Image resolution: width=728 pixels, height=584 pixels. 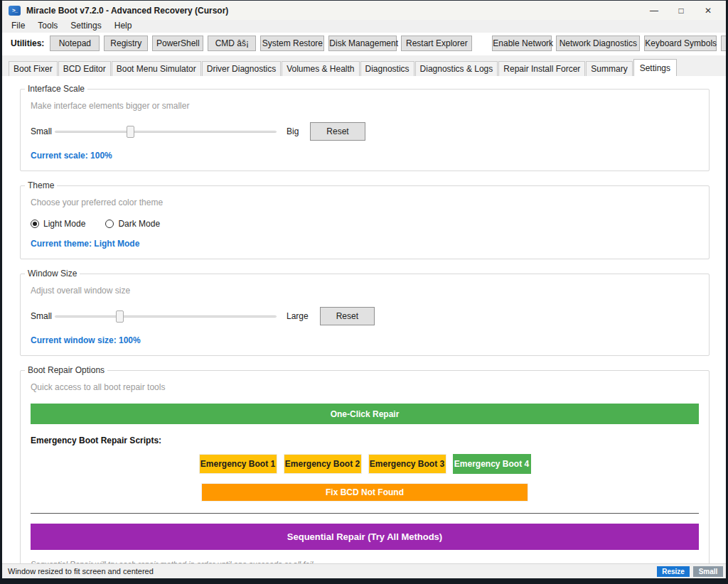 I want to click on toolbar-button-registry: Registry, so click(x=126, y=43).